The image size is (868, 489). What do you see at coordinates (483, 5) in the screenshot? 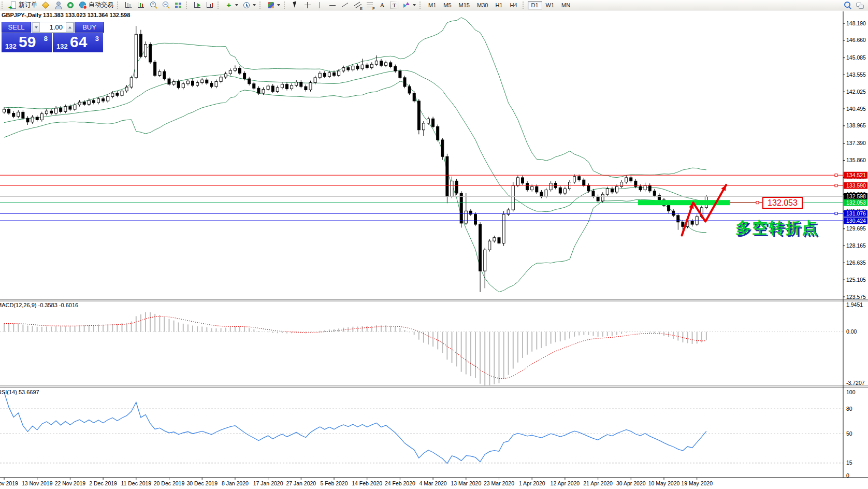
I see `timeframe-m30-button: M30` at bounding box center [483, 5].